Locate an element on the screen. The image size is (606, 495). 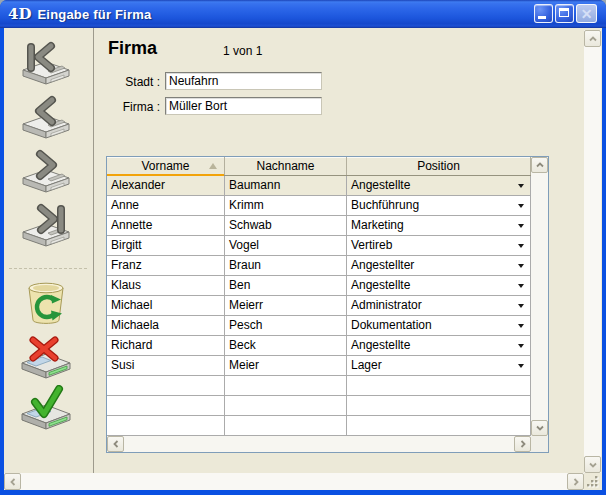
first-record-icon is located at coordinates (46, 64).